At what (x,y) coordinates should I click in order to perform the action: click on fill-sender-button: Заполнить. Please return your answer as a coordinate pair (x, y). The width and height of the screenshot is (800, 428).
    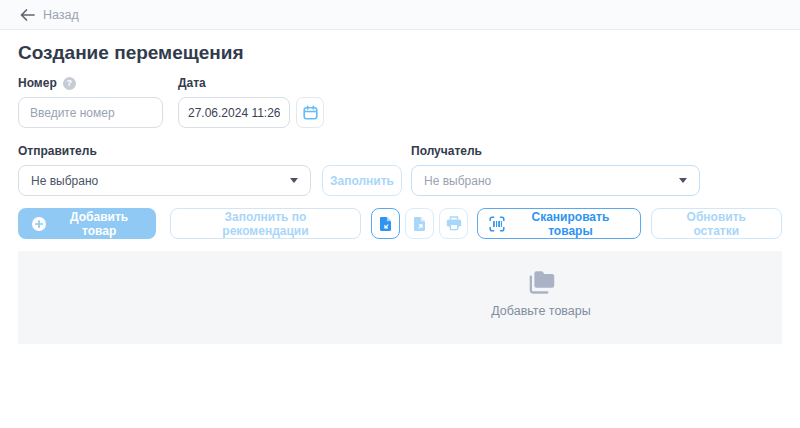
    Looking at the image, I should click on (362, 180).